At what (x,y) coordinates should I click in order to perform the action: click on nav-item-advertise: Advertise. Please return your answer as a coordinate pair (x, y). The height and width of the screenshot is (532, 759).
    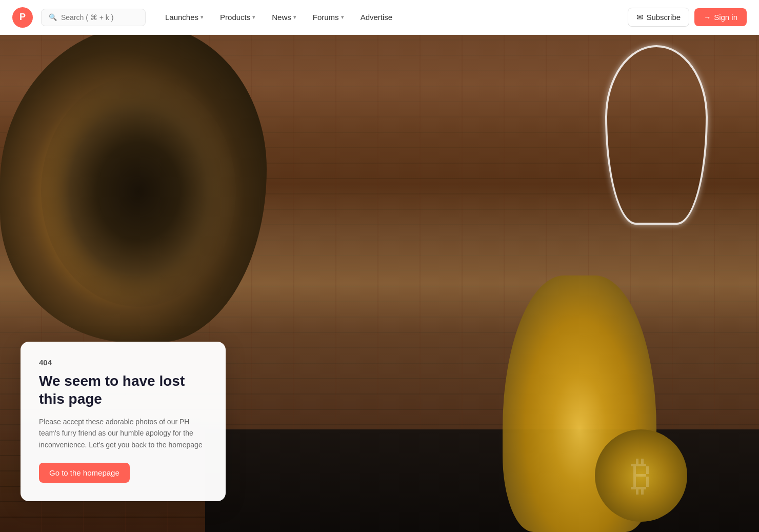
    Looking at the image, I should click on (376, 17).